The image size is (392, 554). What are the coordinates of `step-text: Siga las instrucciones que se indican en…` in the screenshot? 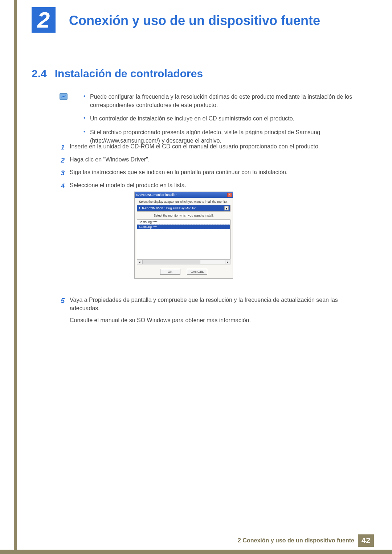 It's located at (215, 173).